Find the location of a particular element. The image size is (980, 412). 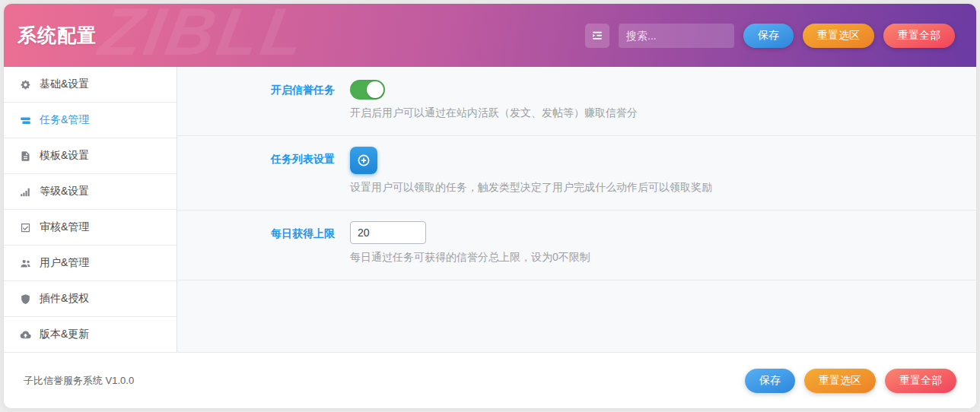

setting-description: 开启后用户可以通过在站内活跃（发文、发帖等）赚取信誉分 is located at coordinates (656, 113).